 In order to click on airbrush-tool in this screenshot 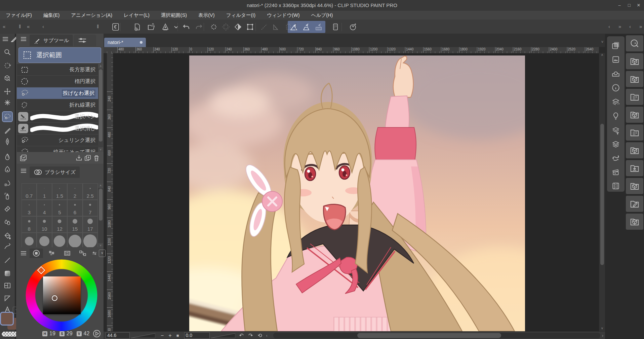, I will do `click(7, 196)`.